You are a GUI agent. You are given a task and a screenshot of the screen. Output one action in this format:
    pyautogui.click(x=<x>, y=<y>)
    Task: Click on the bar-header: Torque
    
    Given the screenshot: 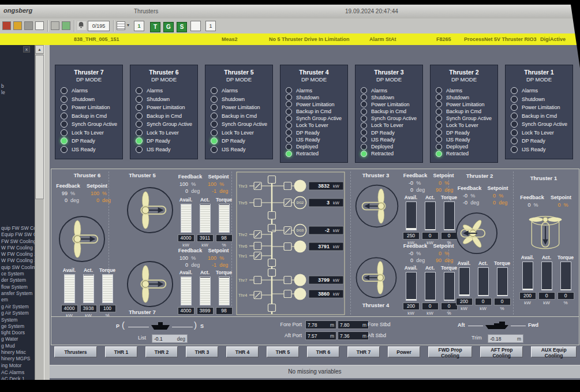 What is the action you would take?
    pyautogui.click(x=566, y=257)
    